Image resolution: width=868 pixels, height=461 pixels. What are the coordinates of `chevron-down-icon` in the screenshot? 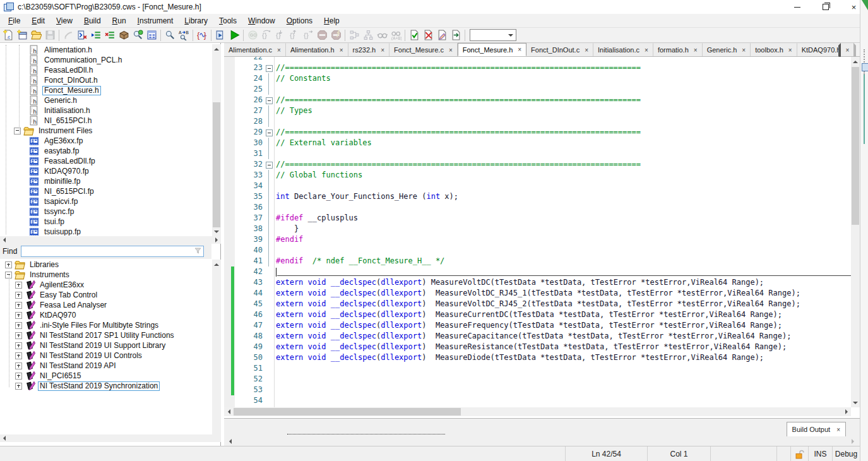 It's located at (511, 35).